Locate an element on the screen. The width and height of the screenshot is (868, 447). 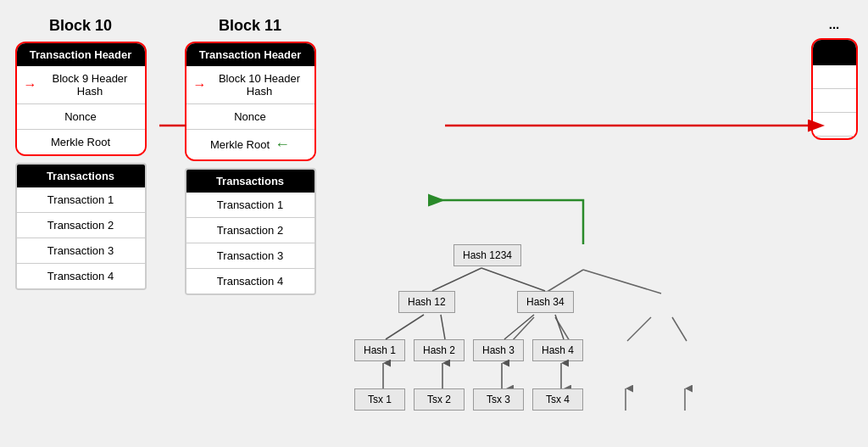
block11-transactions-box: Transactions Transaction 1 Transaction 2… is located at coordinates (251, 232).